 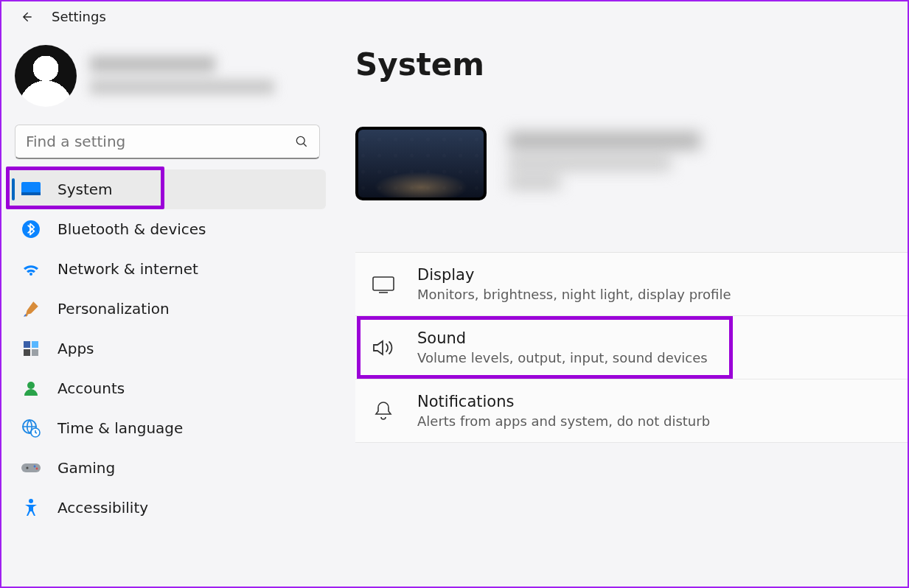 I want to click on search-icon, so click(x=302, y=141).